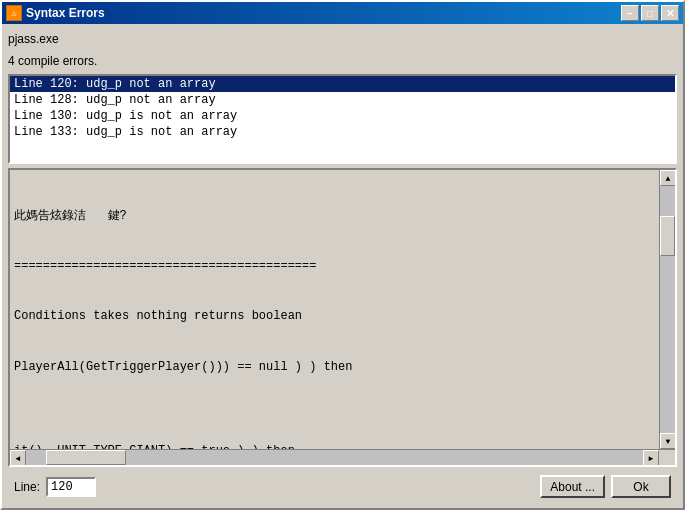 The height and width of the screenshot is (510, 685). What do you see at coordinates (342, 457) in the screenshot?
I see `horizontal-scrollbar-container: ◄ ►` at bounding box center [342, 457].